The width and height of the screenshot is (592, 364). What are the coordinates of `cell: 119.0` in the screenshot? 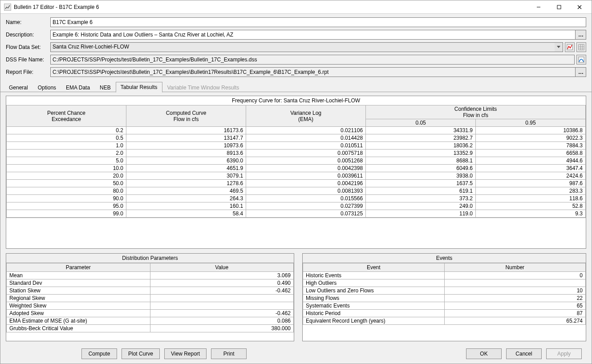 It's located at (421, 214).